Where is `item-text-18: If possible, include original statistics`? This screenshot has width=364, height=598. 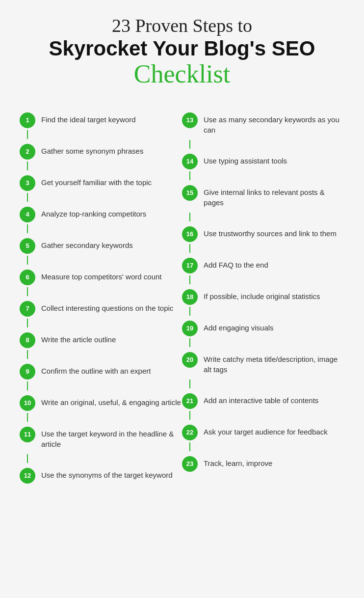
item-text-18: If possible, include original statistics is located at coordinates (274, 297).